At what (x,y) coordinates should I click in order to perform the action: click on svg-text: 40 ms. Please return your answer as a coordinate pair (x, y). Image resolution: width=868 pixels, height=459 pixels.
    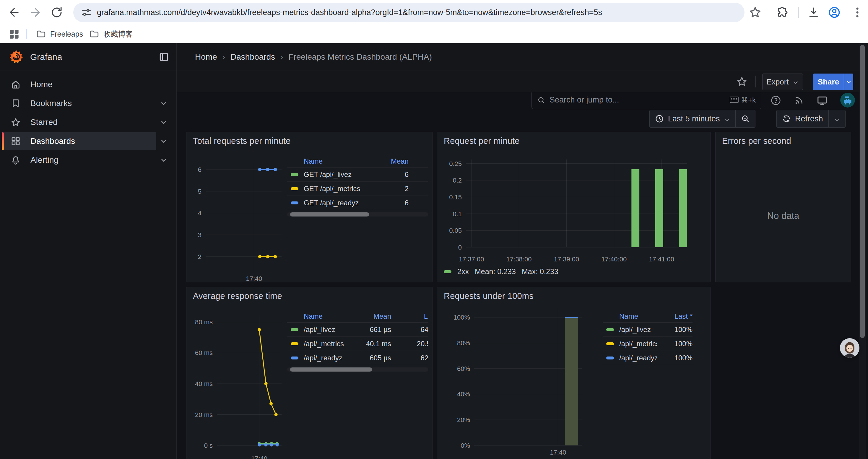
    Looking at the image, I should click on (204, 384).